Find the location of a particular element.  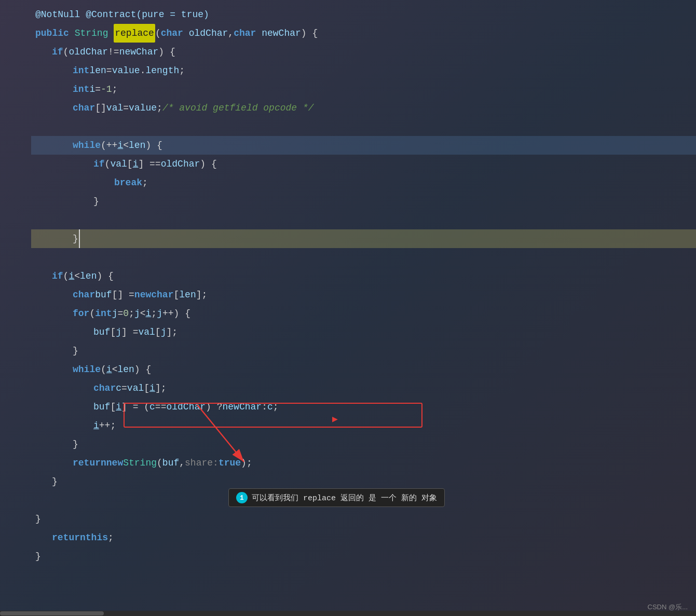

var-j2: j is located at coordinates (137, 313).